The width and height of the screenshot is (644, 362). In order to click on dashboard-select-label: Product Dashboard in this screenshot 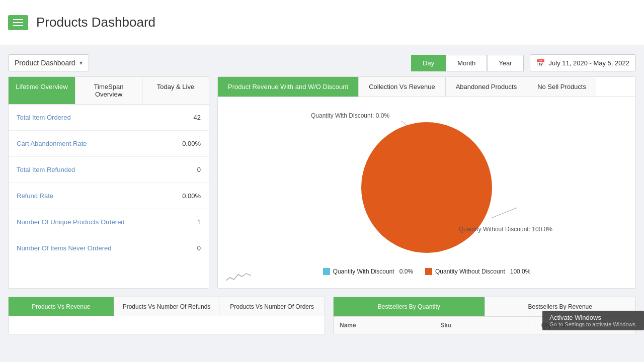, I will do `click(45, 63)`.